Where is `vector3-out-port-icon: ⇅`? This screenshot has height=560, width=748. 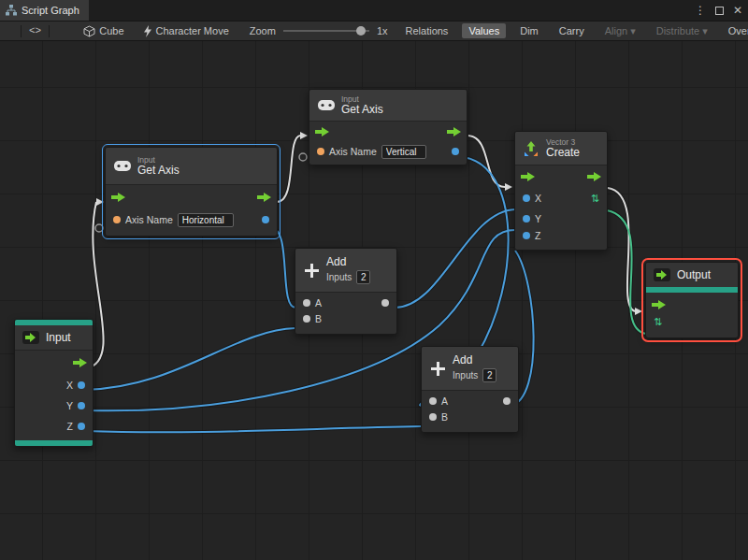 vector3-out-port-icon: ⇅ is located at coordinates (595, 198).